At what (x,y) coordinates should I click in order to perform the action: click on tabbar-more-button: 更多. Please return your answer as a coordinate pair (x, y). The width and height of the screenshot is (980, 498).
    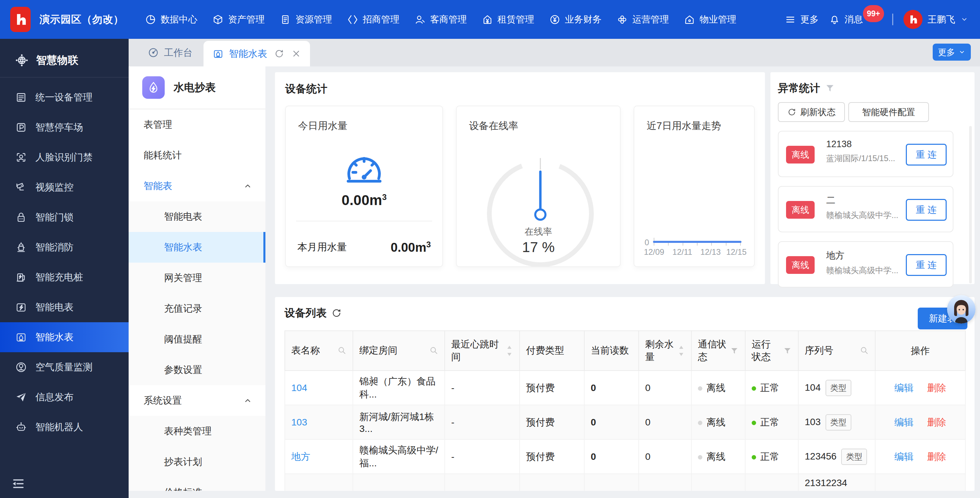
    Looking at the image, I should click on (952, 52).